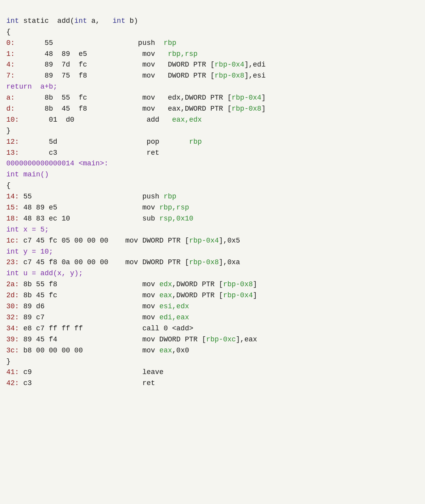  I want to click on addr-34: 34:, so click(13, 328).